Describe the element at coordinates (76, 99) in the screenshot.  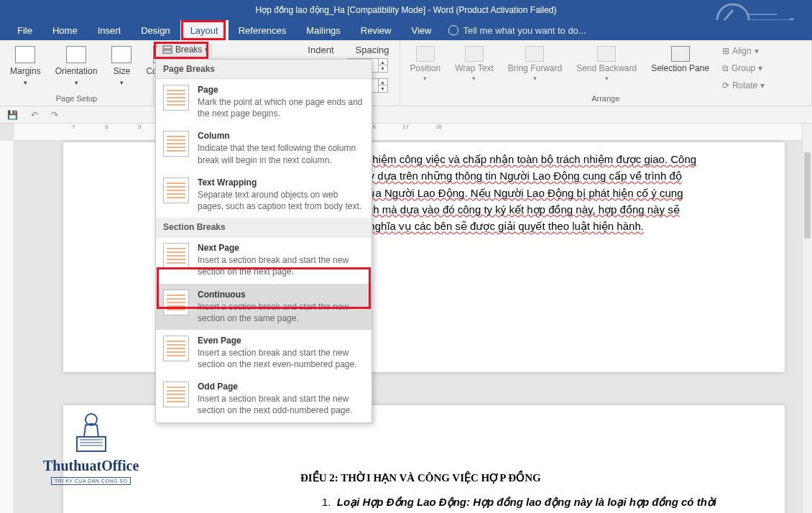
I see `page-setup-label: Page Setup` at that location.